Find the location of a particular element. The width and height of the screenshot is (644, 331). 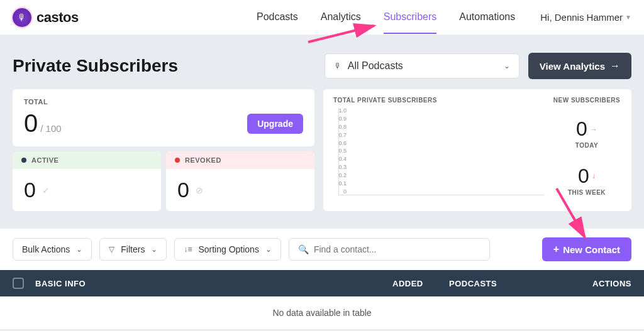

bulk-actions-label: Bulk Actions is located at coordinates (46, 249).